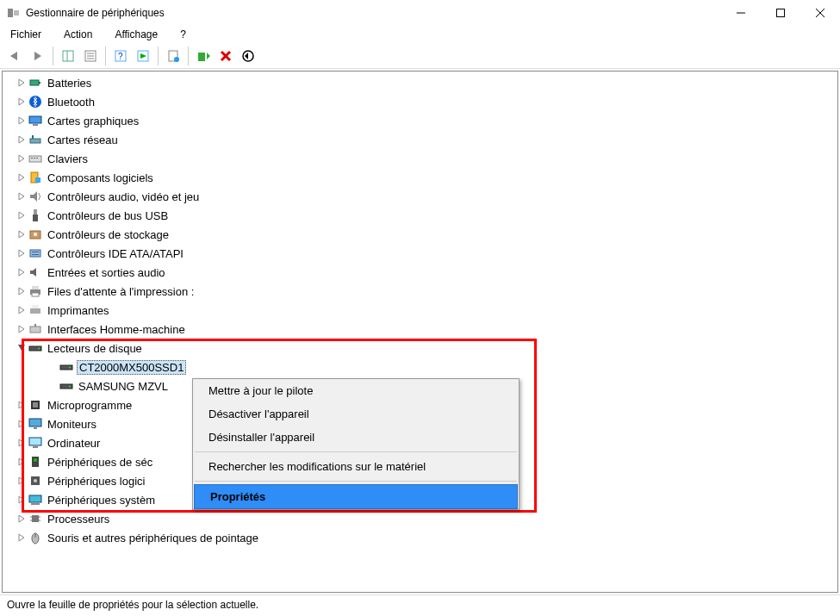 The width and height of the screenshot is (840, 616). Describe the element at coordinates (26, 34) in the screenshot. I see `menu-file: Fichier` at that location.